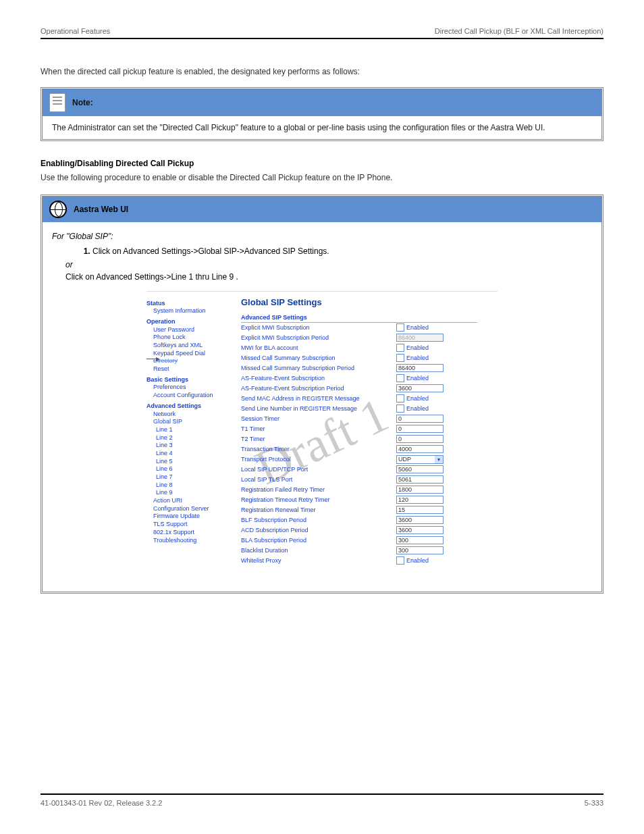  I want to click on sidebar-item-line-9: Line 9, so click(198, 493).